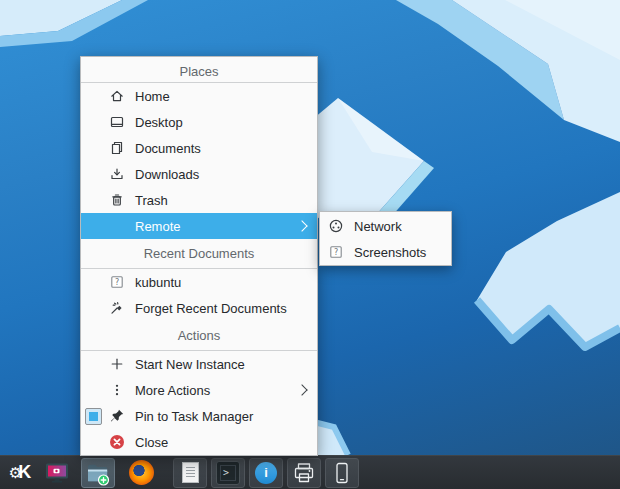  What do you see at coordinates (199, 390) in the screenshot?
I see `menu-item-more-actions: More Actions` at bounding box center [199, 390].